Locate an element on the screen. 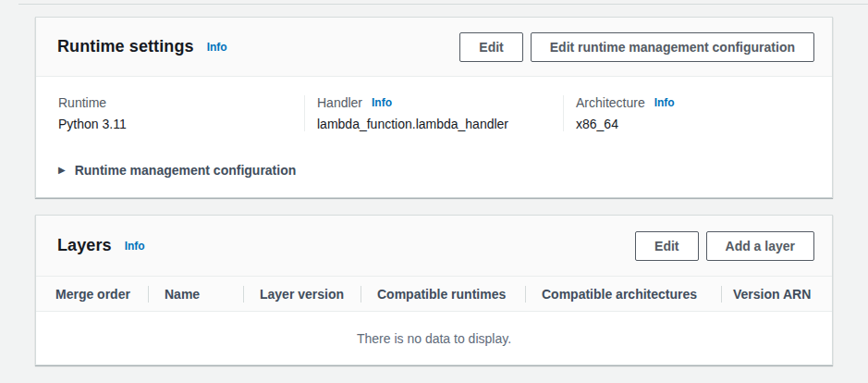  runtime-settings-actions: Edit Edit runtime management configurati… is located at coordinates (637, 47).